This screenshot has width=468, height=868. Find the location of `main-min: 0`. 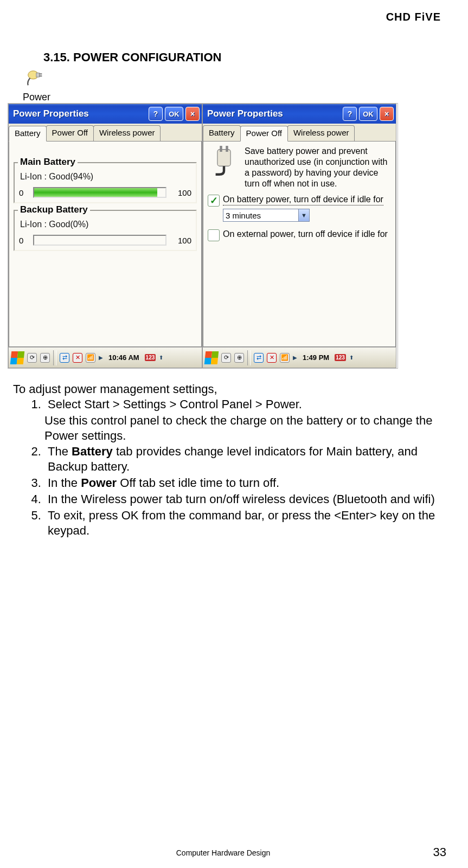

main-min: 0 is located at coordinates (24, 193).